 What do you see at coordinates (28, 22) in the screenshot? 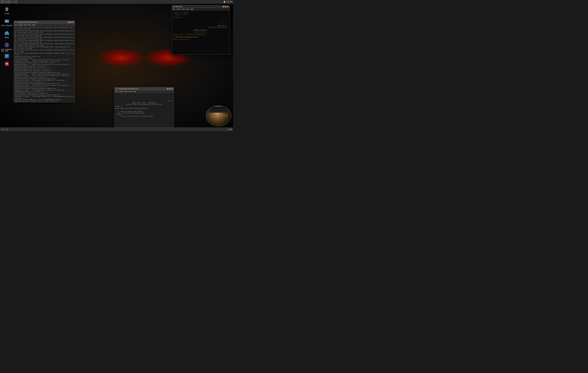
I see `terminal-1-title: shadowwalker@Shadow-Net: ~` at bounding box center [28, 22].